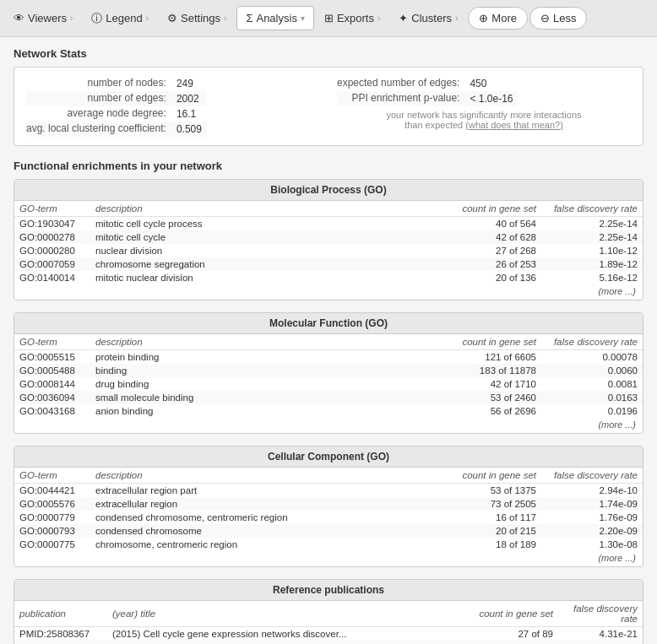  I want to click on bp-fdr-4: 5.16e-12, so click(592, 278).